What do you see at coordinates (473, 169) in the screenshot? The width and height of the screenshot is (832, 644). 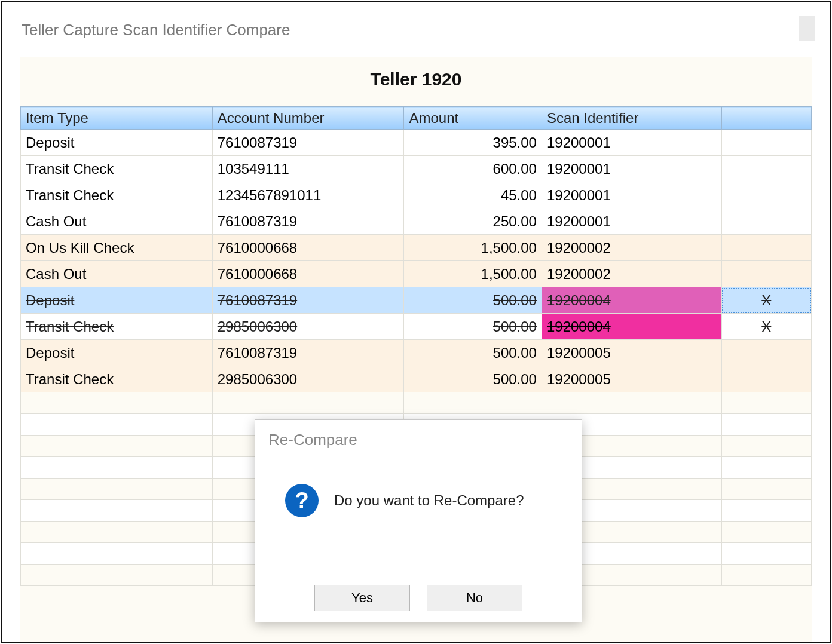 I see `cell-amount: 600.00` at bounding box center [473, 169].